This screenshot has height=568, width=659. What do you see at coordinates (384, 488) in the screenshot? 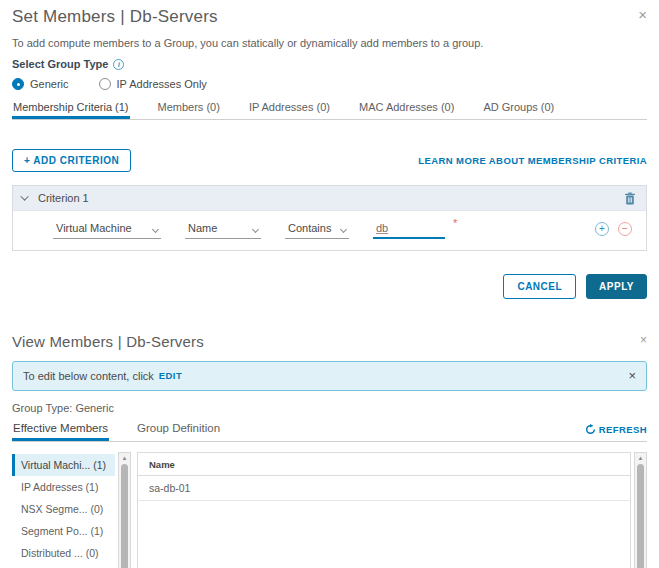
I see `table-row: sa-db-01` at bounding box center [384, 488].